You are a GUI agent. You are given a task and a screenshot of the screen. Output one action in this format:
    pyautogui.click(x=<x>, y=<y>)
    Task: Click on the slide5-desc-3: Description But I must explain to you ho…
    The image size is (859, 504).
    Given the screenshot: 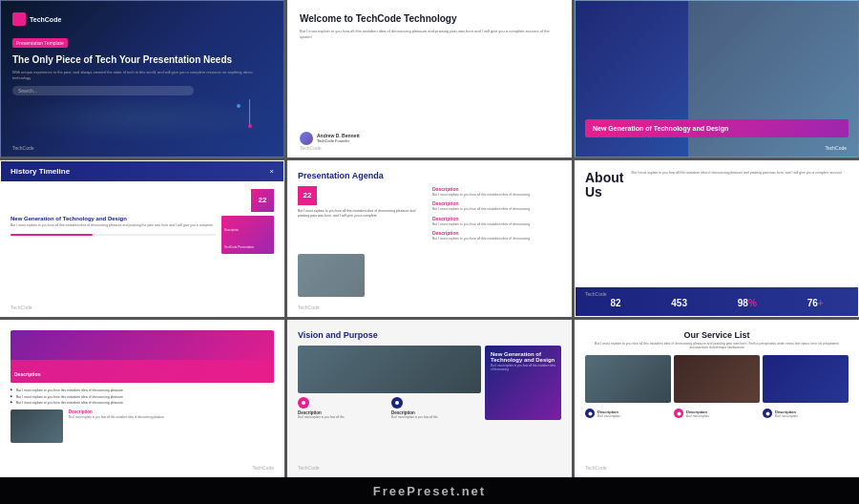 What is the action you would take?
    pyautogui.click(x=496, y=221)
    